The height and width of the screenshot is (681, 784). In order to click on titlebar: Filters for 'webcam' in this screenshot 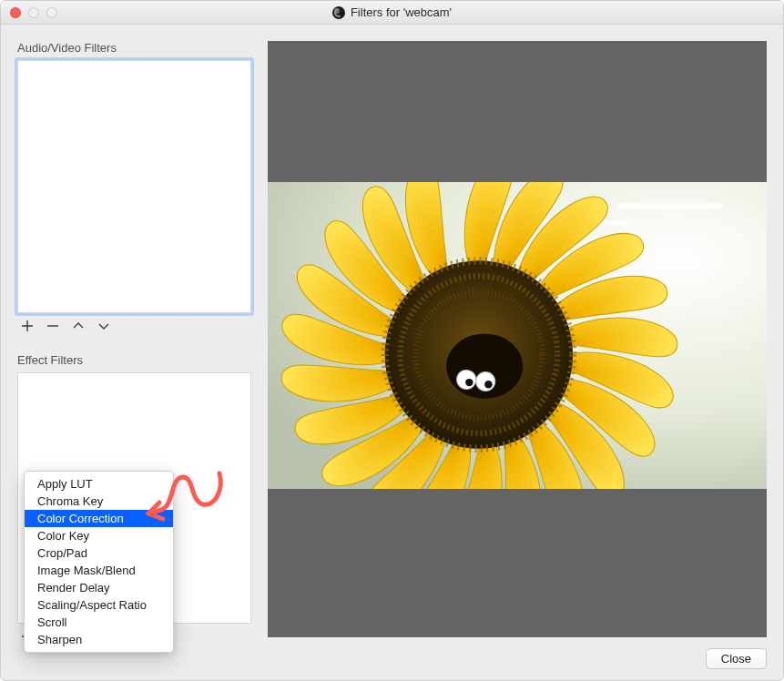, I will do `click(392, 13)`.